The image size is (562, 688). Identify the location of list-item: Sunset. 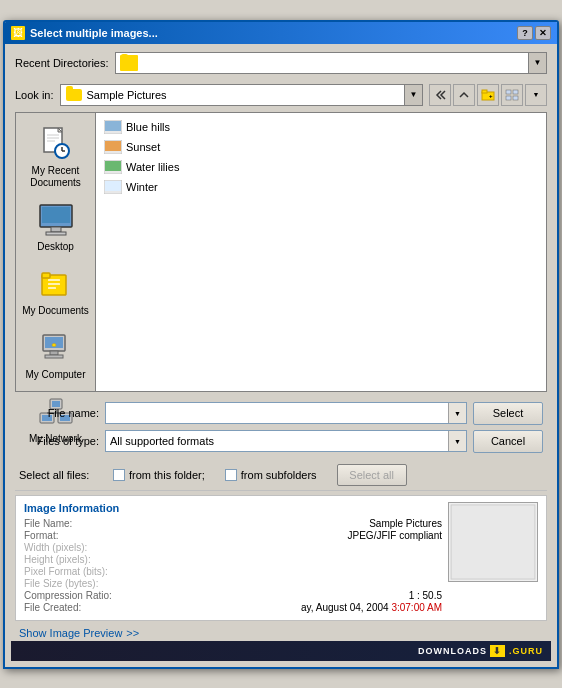
(321, 147).